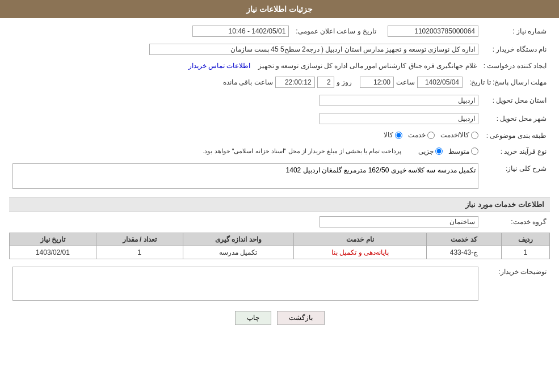  What do you see at coordinates (140, 239) in the screenshot?
I see `col-count: تعداد / مقدار` at bounding box center [140, 239].